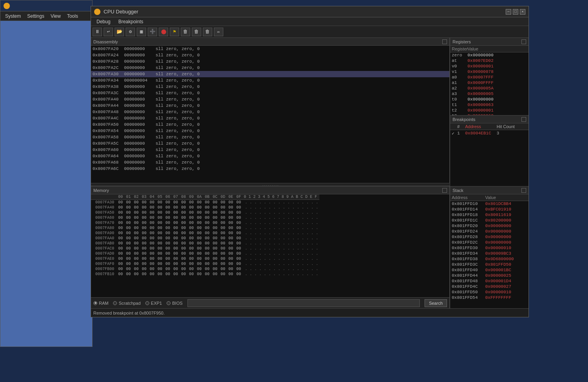  What do you see at coordinates (169, 303) in the screenshot?
I see `radio-bios-circle` at bounding box center [169, 303].